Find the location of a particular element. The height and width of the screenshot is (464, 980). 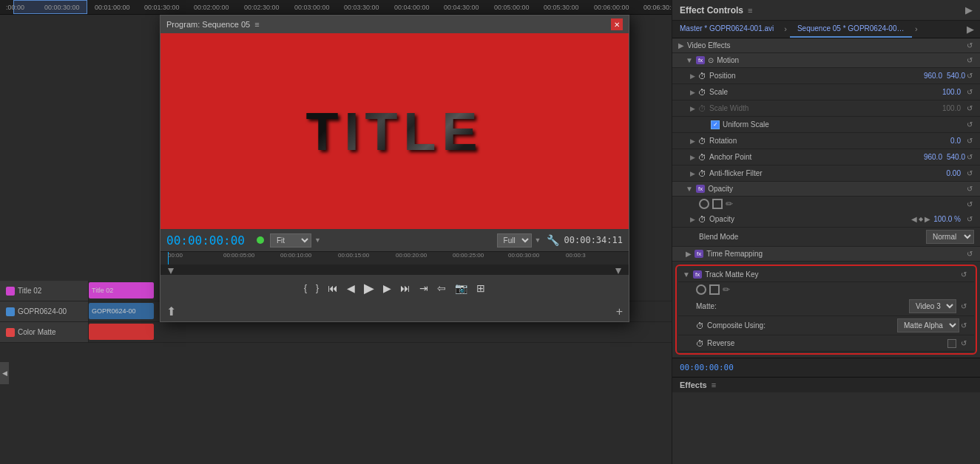

ec-position-row: ▶ ⏱ Position 960.0 540.0 ↺ is located at coordinates (826, 76).